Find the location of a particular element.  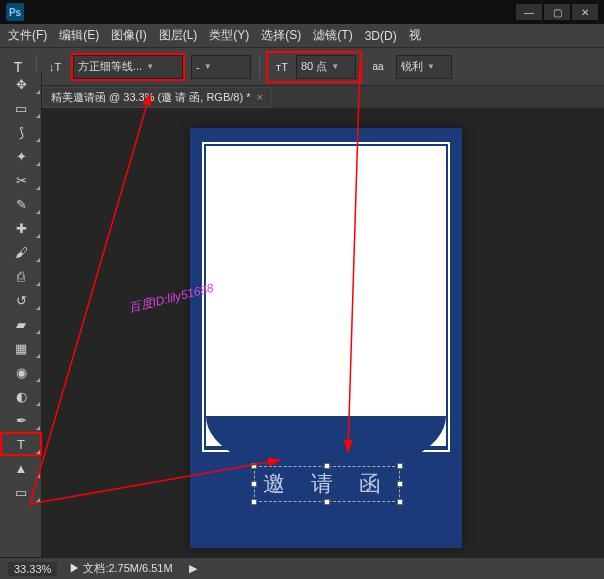

toolbox: ✥▭⟆✦✂✎✚🖌⎙↺▰▦◉◐✒T▲▭ is located at coordinates (21, 314).